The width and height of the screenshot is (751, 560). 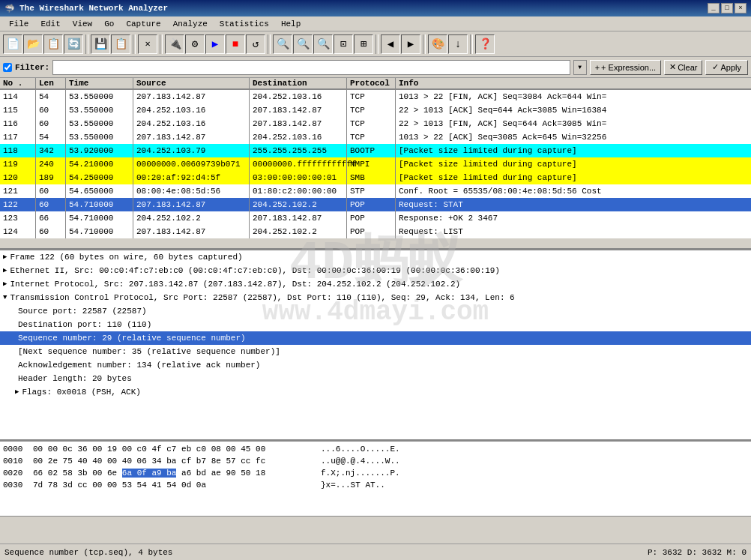 What do you see at coordinates (361, 473) in the screenshot?
I see `hex-ascii: f.X;.nj.......P.` at bounding box center [361, 473].